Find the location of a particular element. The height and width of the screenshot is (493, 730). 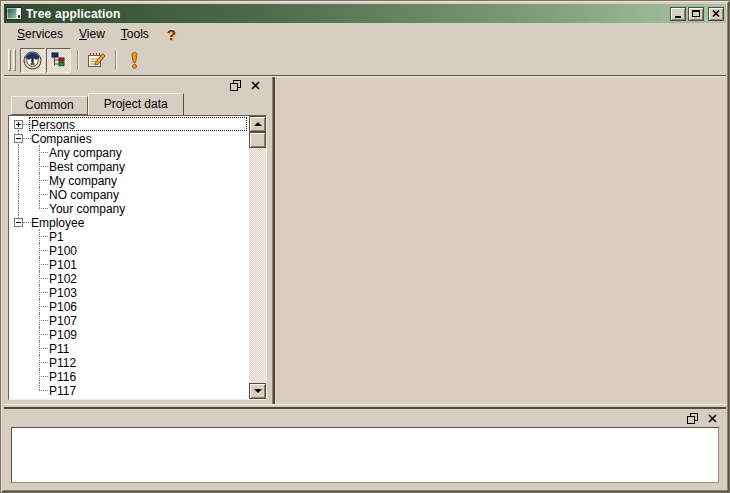

expand-icon is located at coordinates (18, 124).